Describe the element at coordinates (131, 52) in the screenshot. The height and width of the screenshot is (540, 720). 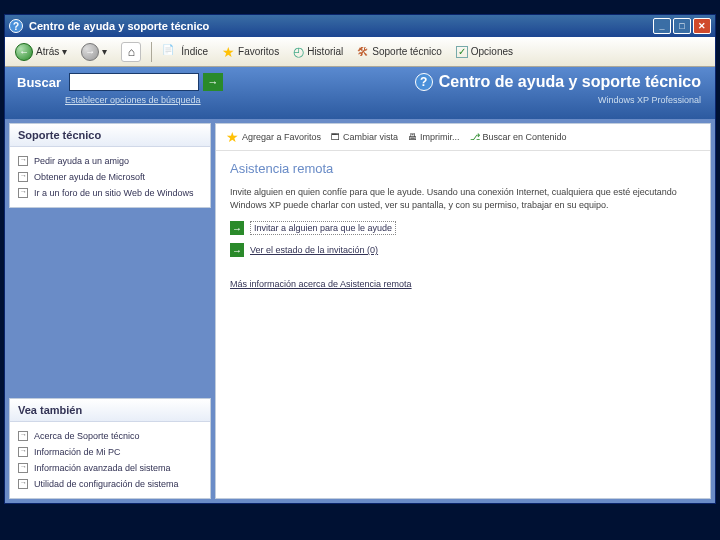
I see `home-button: ⌂` at that location.